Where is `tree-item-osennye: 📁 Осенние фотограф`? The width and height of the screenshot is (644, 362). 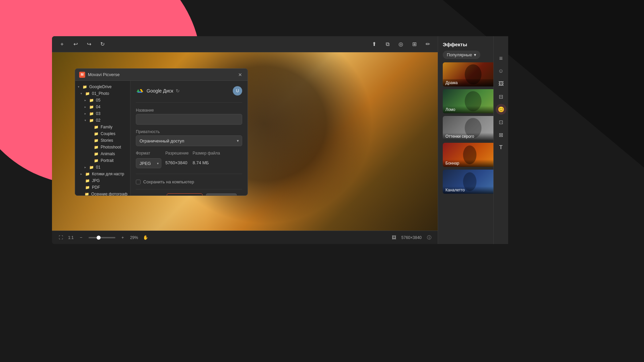
tree-item-osennye: 📁 Осенние фотограф is located at coordinates (103, 193).